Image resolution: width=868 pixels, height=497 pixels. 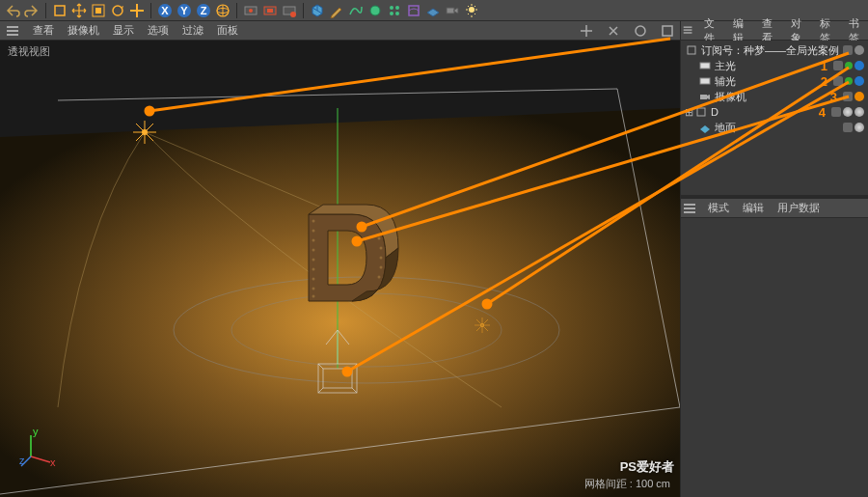 I want to click on render-settings-icon, so click(x=289, y=11).